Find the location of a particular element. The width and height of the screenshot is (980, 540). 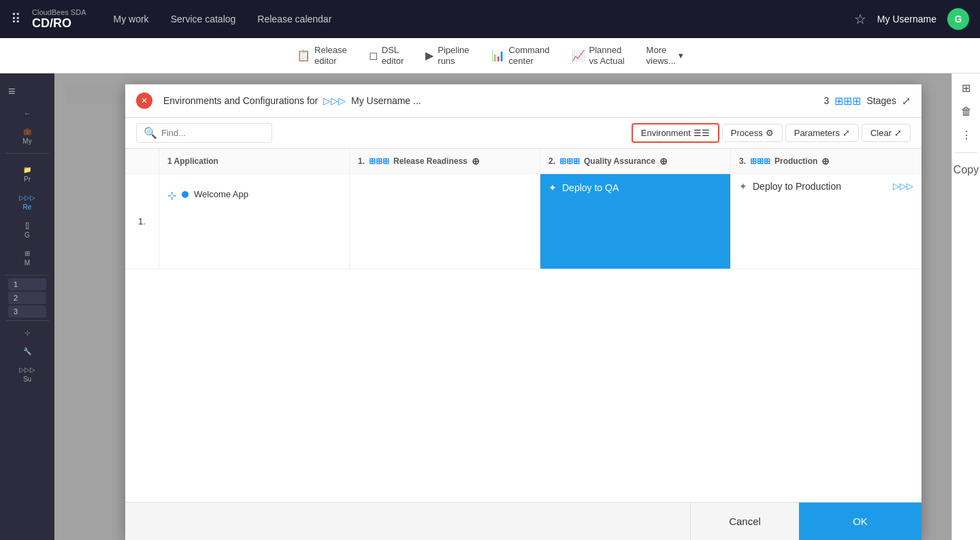

th-stage1-add-icon: ⊕ is located at coordinates (476, 161).